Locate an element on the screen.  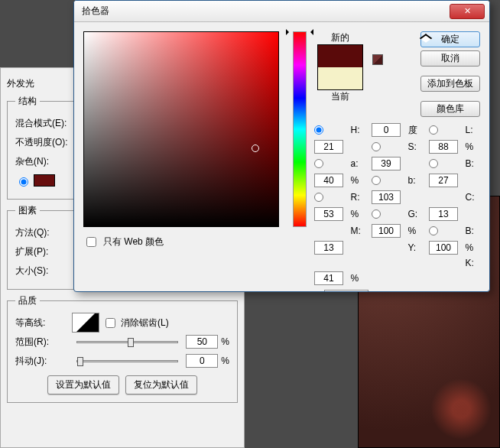
l-input is located at coordinates (329, 147).